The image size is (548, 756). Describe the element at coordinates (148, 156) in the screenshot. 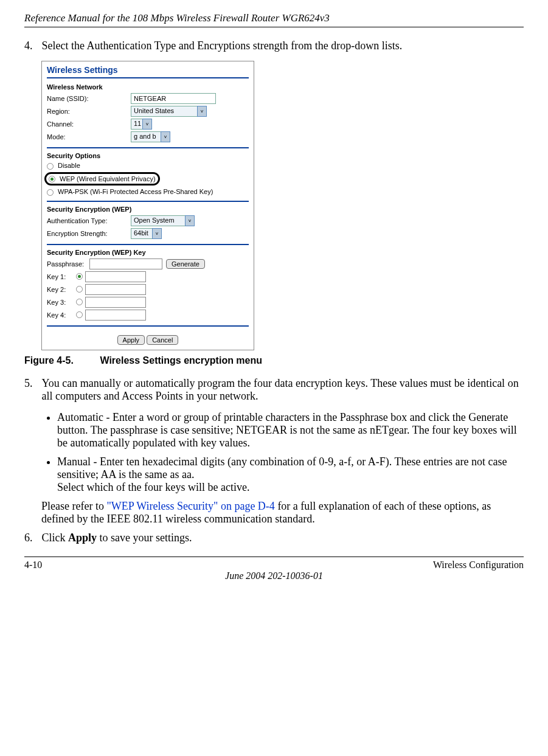

I see `section-security-options: Security Options` at that location.